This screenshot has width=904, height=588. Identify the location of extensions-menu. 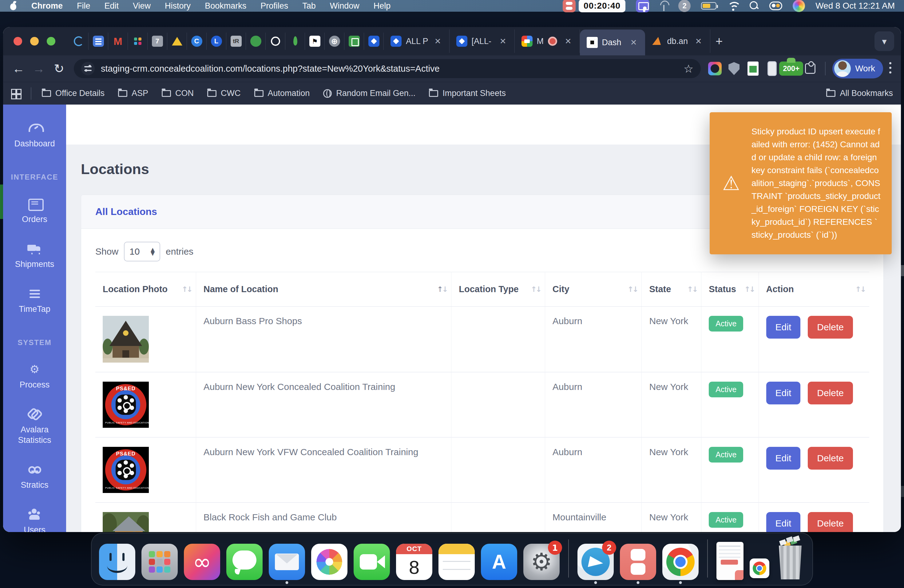
(810, 68).